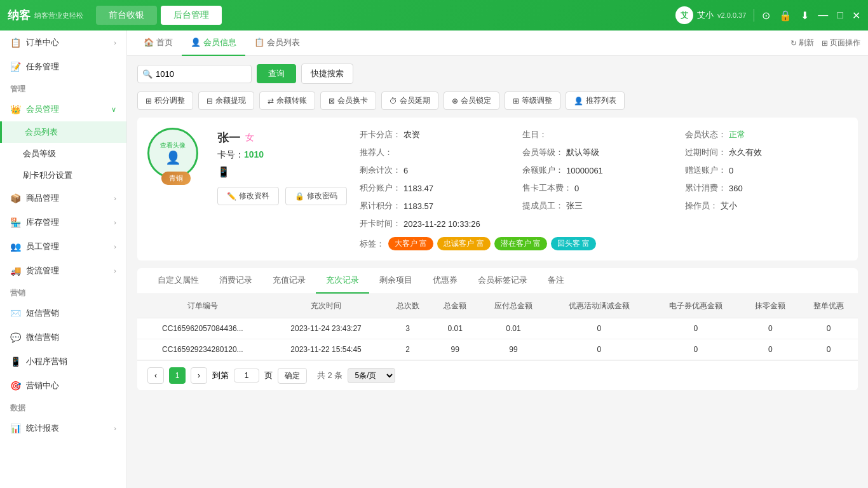 Image resolution: width=868 pixels, height=488 pixels. What do you see at coordinates (841, 43) in the screenshot?
I see `page-op-btn: ⊞ 页面操作` at bounding box center [841, 43].